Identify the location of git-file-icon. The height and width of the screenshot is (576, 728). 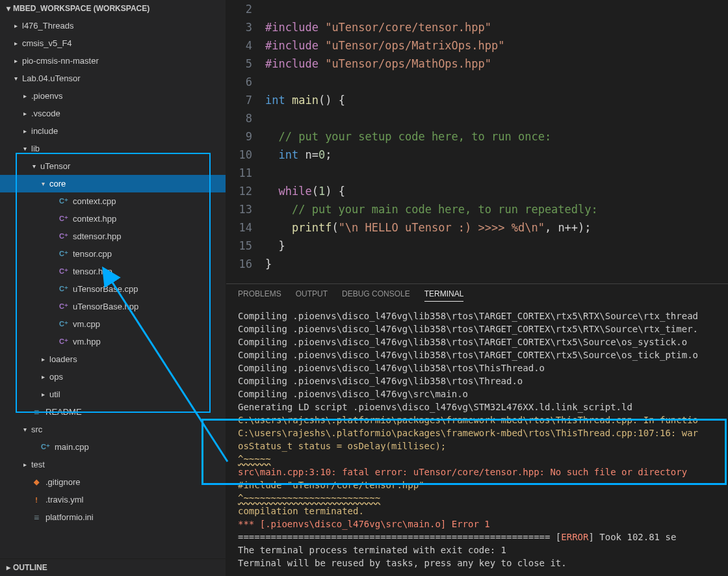
(36, 482).